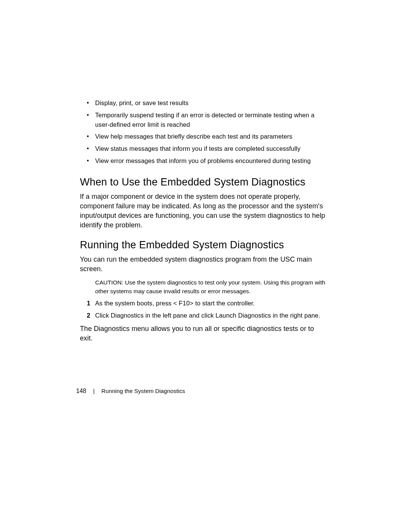  Describe the element at coordinates (211, 149) in the screenshot. I see `list-item: View status messages that inform you if …` at that location.